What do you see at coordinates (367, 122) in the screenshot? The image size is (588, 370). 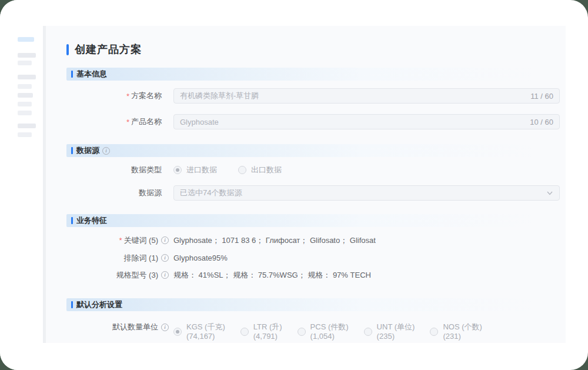 I see `product-name-input-wrap: 10 / 60` at bounding box center [367, 122].